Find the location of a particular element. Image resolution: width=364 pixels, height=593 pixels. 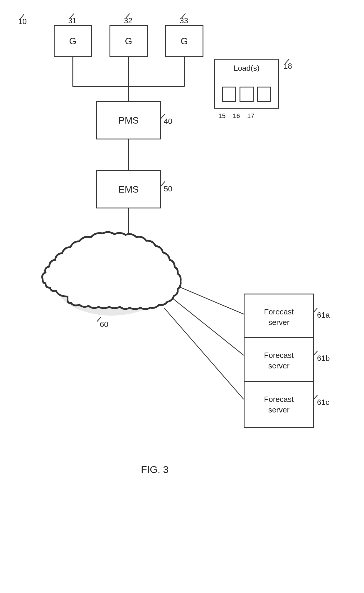

tick-61a is located at coordinates (318, 310).